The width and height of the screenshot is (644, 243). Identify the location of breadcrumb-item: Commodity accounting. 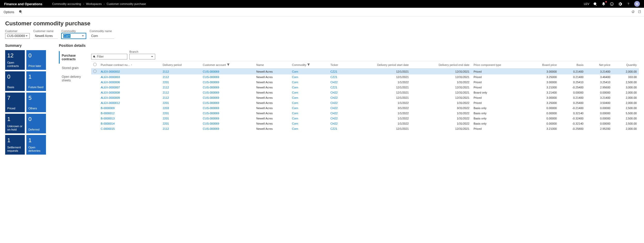
(67, 4).